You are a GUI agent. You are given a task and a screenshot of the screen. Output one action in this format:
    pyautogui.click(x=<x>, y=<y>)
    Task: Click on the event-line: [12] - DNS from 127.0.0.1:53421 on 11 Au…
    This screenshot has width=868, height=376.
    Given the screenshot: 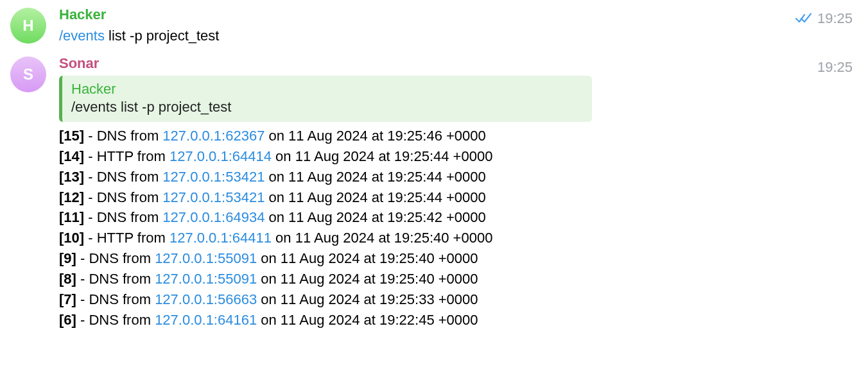 What is the action you would take?
    pyautogui.click(x=458, y=198)
    